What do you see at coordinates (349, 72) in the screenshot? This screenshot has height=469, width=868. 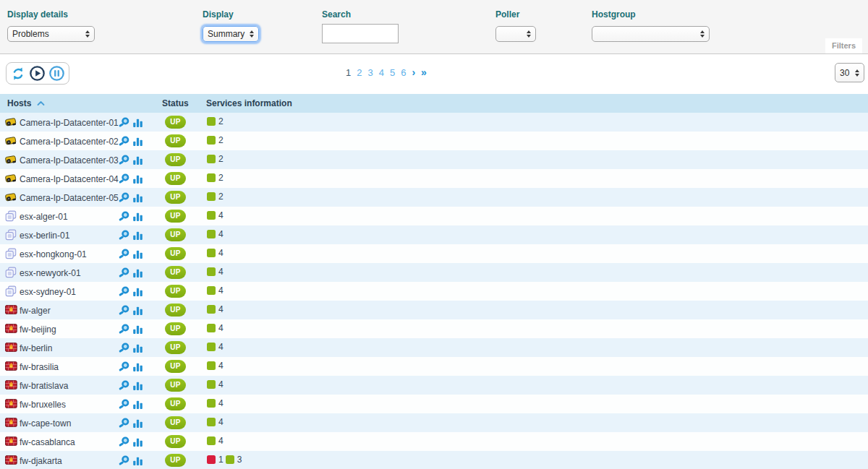 I see `page-1: 1` at bounding box center [349, 72].